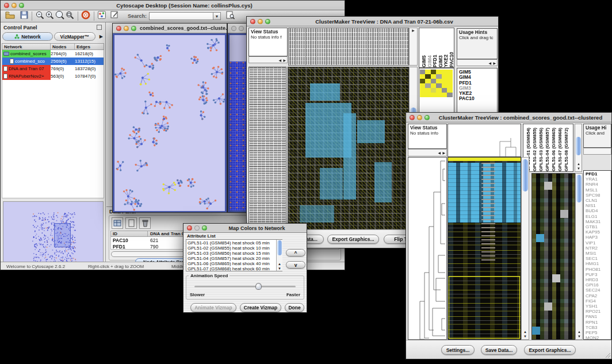 This screenshot has height=364, width=612. Describe the element at coordinates (70, 16) in the screenshot. I see `zoom-selected-icon` at that location.